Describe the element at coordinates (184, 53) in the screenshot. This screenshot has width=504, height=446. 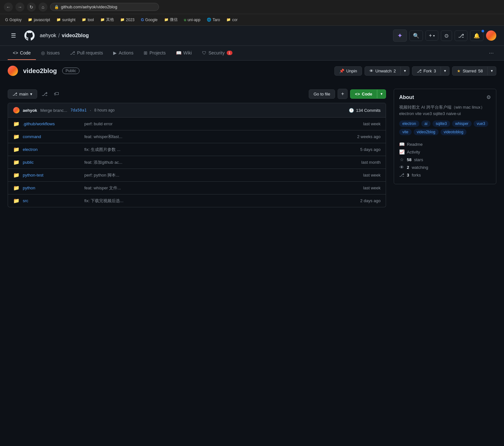
I see `tab-wiki: 📖 Wiki` at that location.